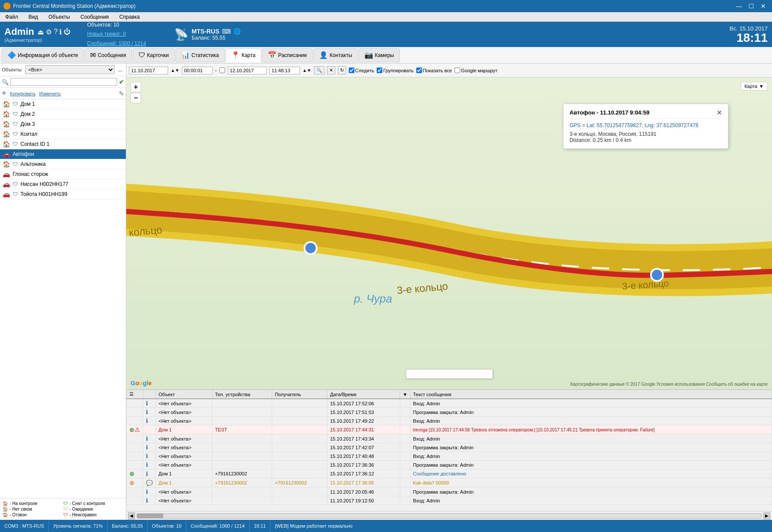 This screenshot has height=532, width=772. I want to click on map-locate-button: 🔍, so click(319, 71).